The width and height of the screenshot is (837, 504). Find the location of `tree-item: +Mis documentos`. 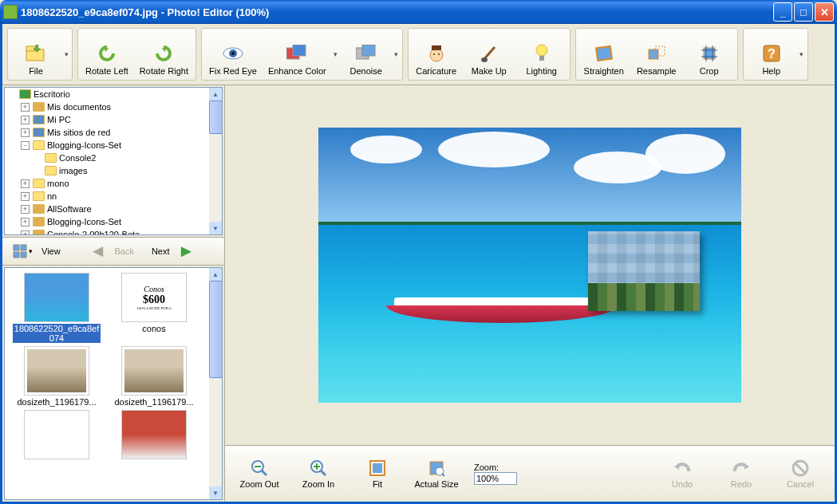

tree-item: +Mis documentos is located at coordinates (113, 107).